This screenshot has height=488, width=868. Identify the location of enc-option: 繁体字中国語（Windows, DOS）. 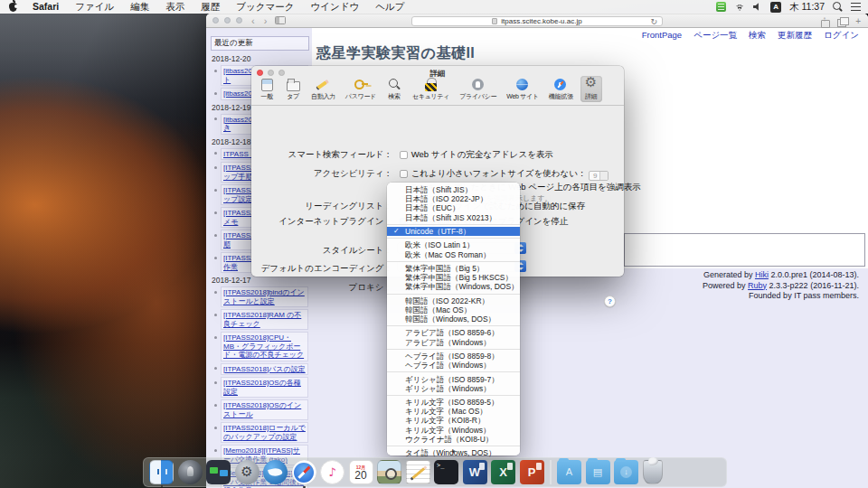
(454, 286).